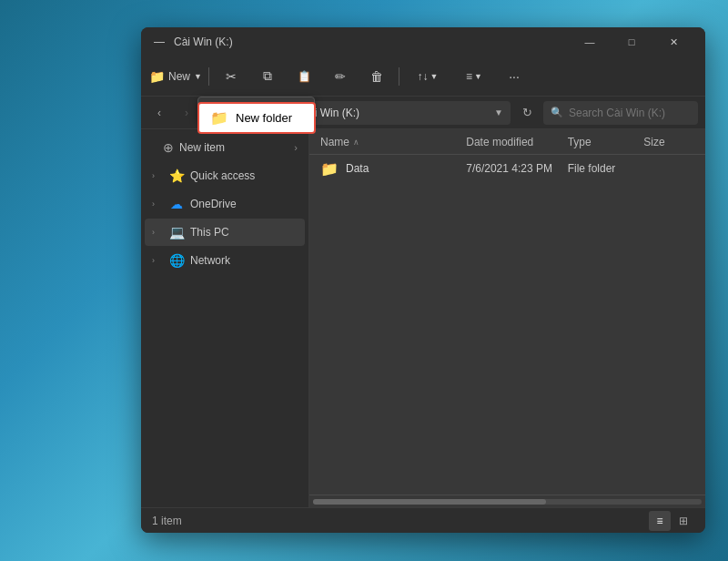  What do you see at coordinates (428, 76) in the screenshot?
I see `sort-button: ↑↓ ▼` at bounding box center [428, 76].